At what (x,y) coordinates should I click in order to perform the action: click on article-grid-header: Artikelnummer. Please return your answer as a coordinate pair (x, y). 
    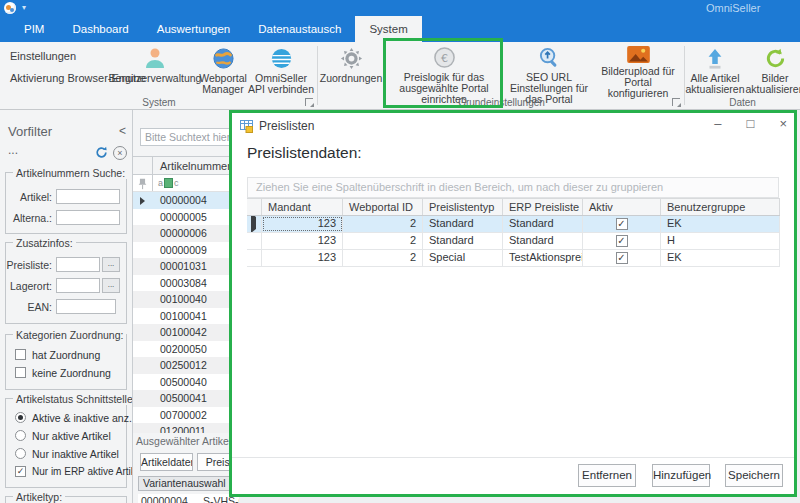
    Looking at the image, I should click on (186, 166).